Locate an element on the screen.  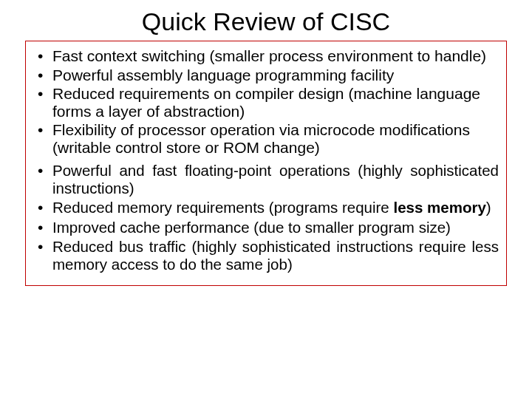
text: Reduced bus traffic (highly sophisticate… is located at coordinates (276, 256).